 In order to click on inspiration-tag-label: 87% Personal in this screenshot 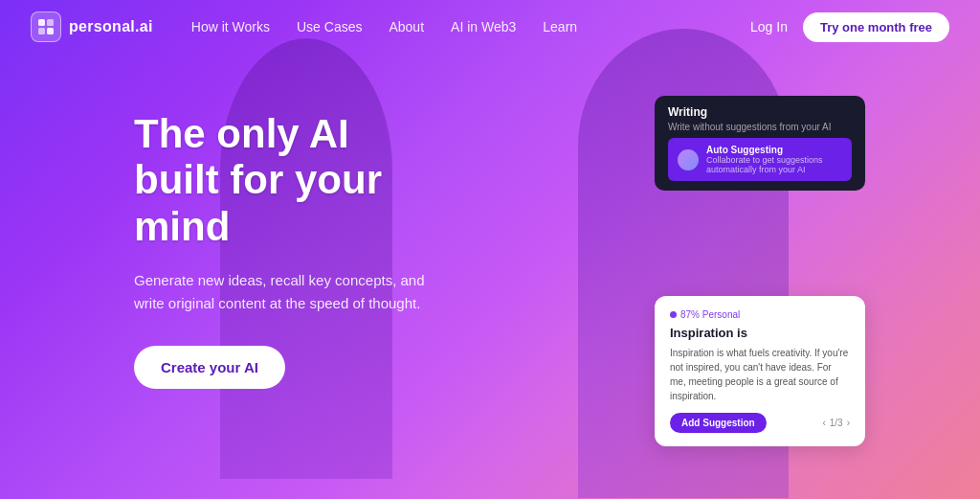, I will do `click(710, 314)`.